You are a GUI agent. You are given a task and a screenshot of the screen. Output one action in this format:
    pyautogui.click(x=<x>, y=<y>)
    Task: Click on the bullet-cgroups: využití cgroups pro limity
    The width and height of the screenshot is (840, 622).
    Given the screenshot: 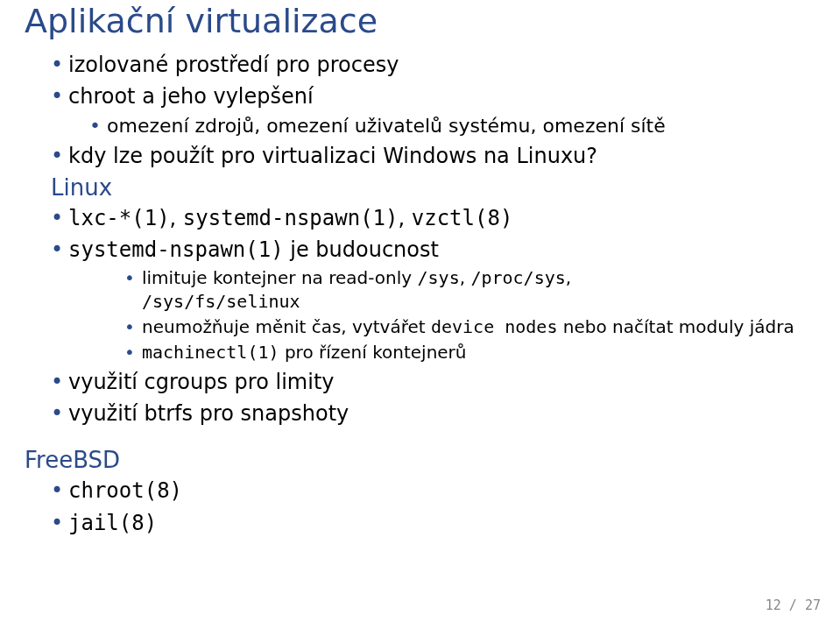 What is the action you would take?
    pyautogui.click(x=433, y=382)
    